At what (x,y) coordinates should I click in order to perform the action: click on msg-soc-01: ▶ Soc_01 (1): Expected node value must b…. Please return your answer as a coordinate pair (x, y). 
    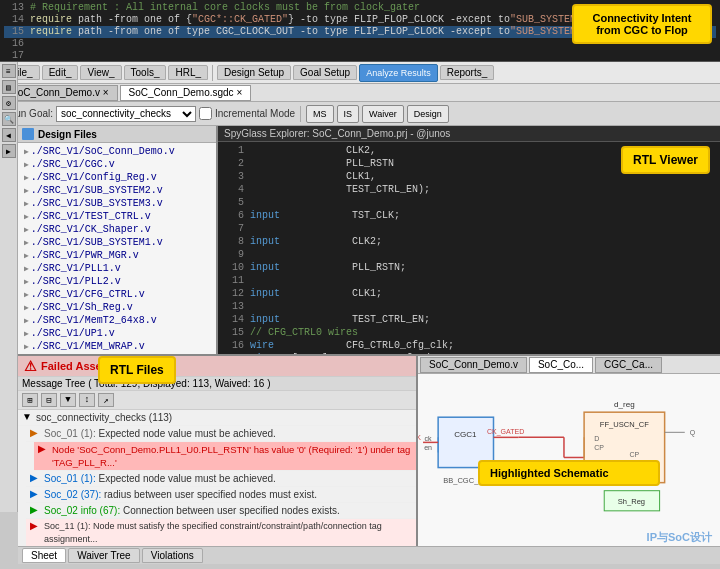
    Looking at the image, I should click on (221, 434).